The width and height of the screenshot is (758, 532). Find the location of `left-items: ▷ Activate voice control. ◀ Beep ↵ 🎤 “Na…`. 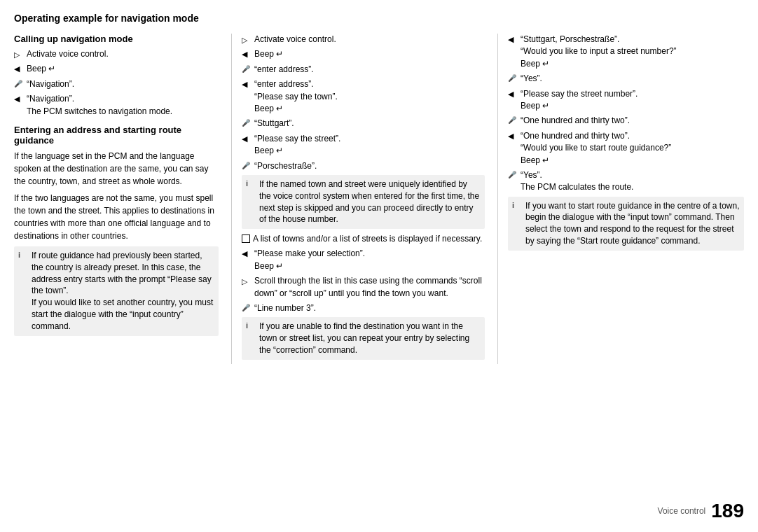

left-items: ▷ Activate voice control. ◀ Beep ↵ 🎤 “Na… is located at coordinates (116, 83).